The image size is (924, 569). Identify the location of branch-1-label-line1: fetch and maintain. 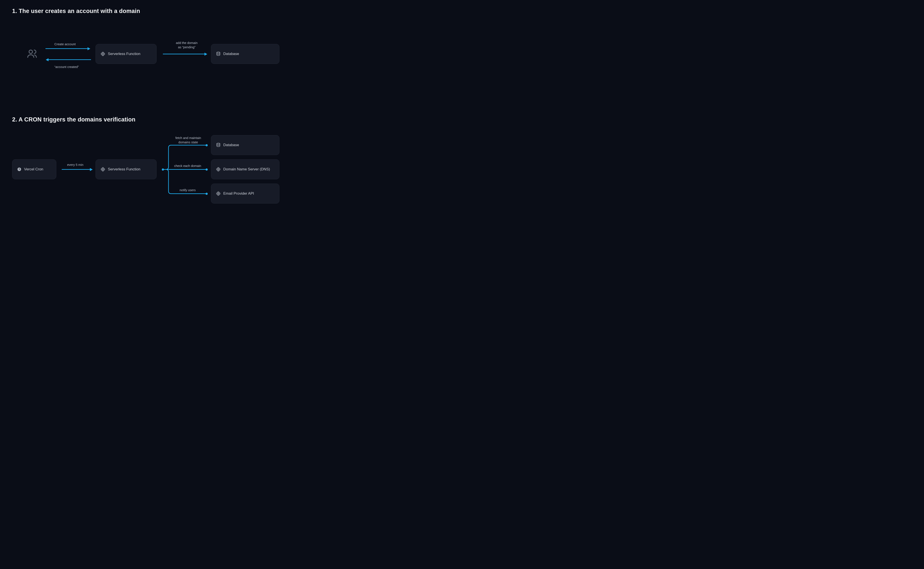
(188, 138).